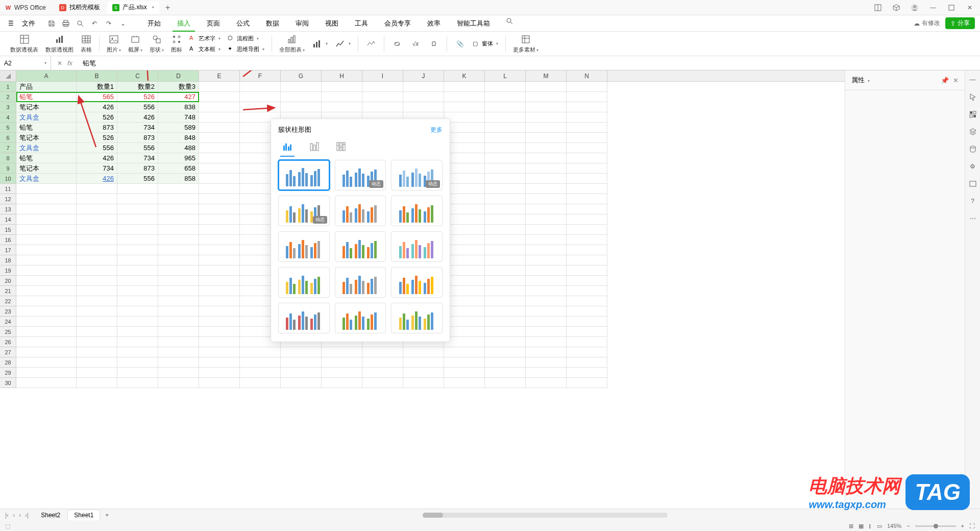 This screenshot has width=980, height=531. What do you see at coordinates (97, 148) in the screenshot?
I see `cell: 556` at bounding box center [97, 148].